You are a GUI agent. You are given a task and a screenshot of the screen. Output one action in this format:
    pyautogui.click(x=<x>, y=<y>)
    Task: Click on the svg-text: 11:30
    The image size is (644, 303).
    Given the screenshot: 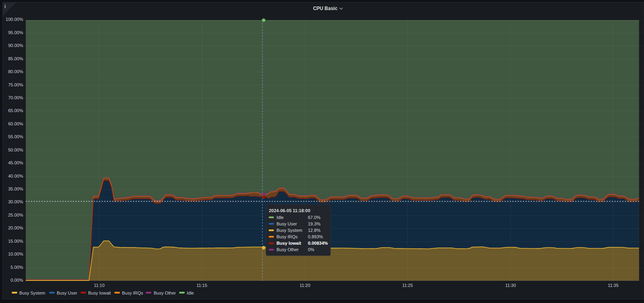 What is the action you would take?
    pyautogui.click(x=510, y=285)
    